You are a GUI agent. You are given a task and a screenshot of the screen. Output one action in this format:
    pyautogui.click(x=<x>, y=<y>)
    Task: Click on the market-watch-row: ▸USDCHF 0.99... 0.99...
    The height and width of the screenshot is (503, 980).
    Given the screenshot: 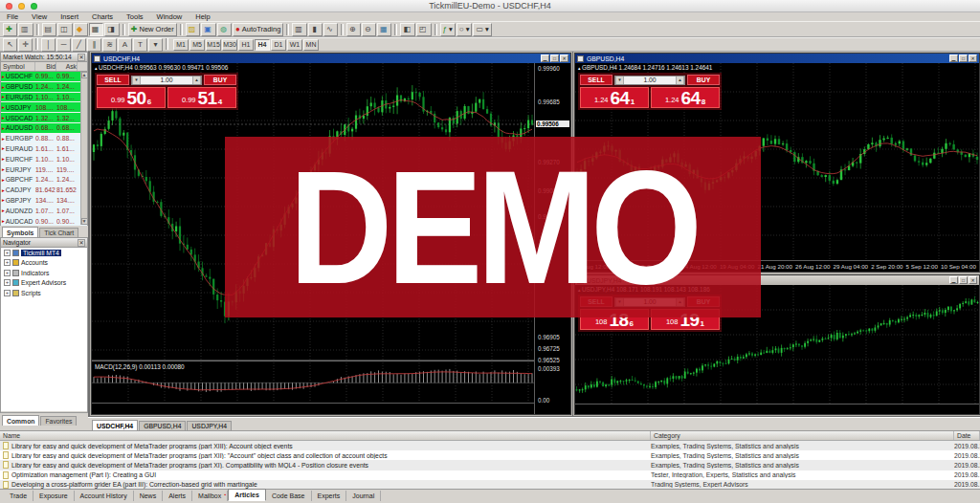 What is the action you would take?
    pyautogui.click(x=44, y=77)
    